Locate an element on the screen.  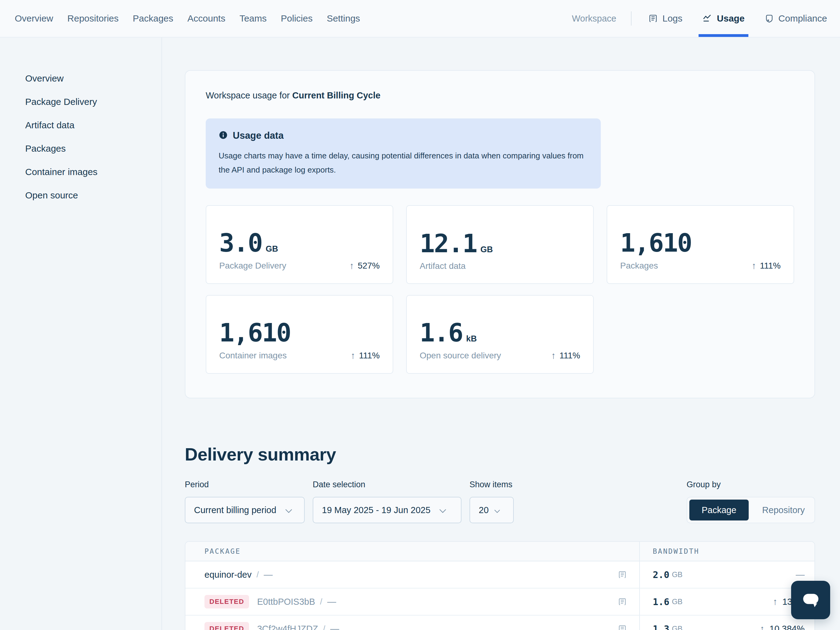
sidebar-item-artifact-data: Artifact data is located at coordinates (93, 125).